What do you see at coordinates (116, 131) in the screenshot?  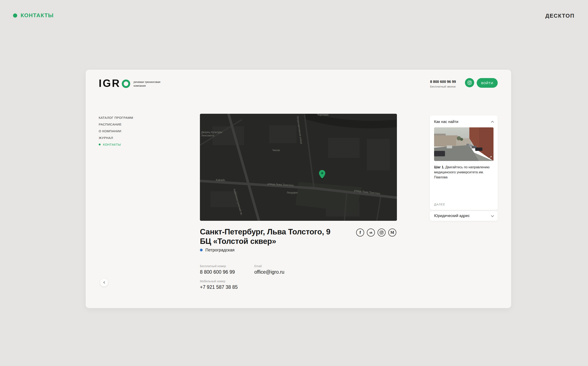 I see `sidebar-nav: КАТАЛОГ ПРОГРАММ РАСПИСАНИЕ О КОМПАНИИ Ж…` at bounding box center [116, 131].